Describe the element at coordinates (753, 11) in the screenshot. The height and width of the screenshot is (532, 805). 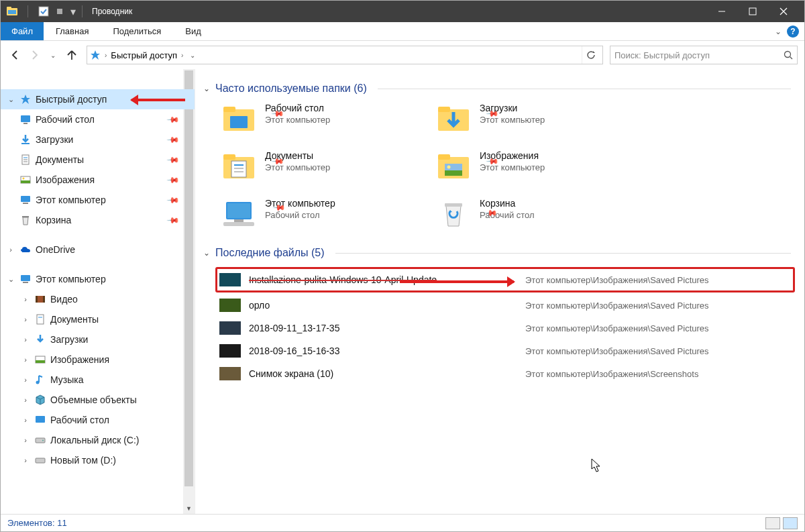
I see `maximize-button` at that location.